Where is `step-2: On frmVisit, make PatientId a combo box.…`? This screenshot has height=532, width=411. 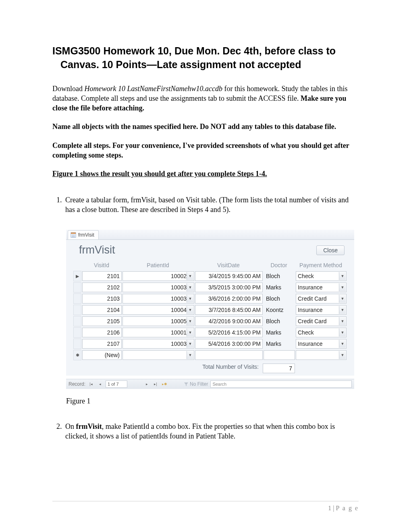
step-2: On frmVisit, make PatientId a combo box.… is located at coordinates (211, 431).